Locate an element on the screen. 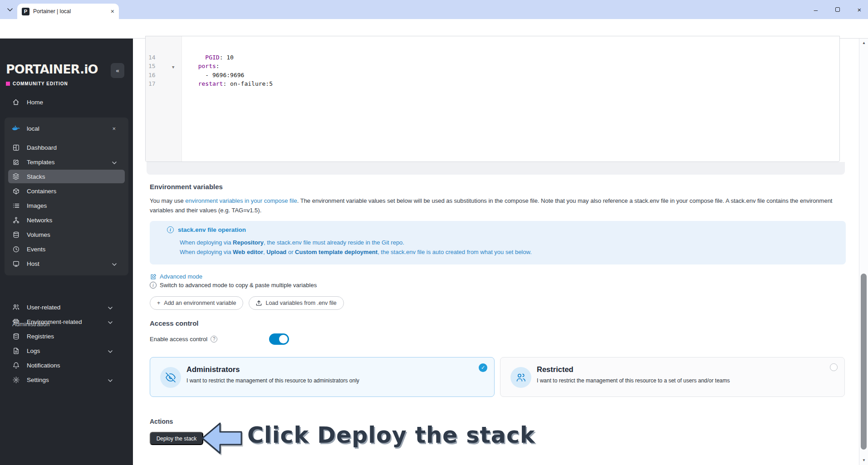 The height and width of the screenshot is (465, 868). access-card-restricted: Restricted I want to restrict the manage… is located at coordinates (672, 377).